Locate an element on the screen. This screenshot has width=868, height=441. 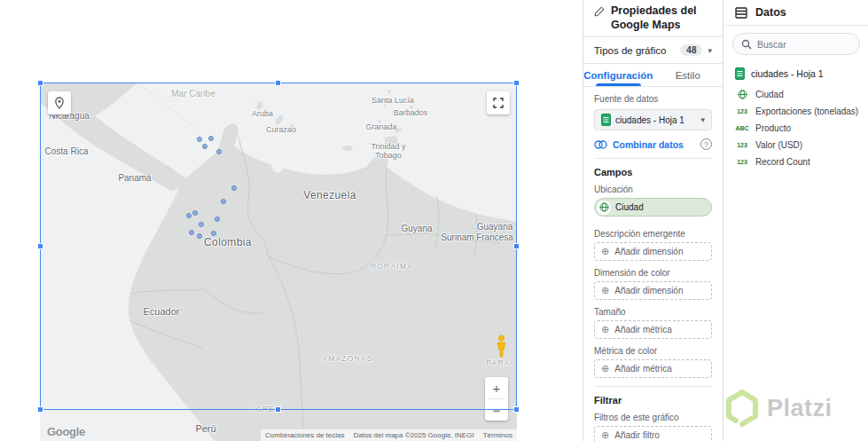
geo-chip-icon is located at coordinates (604, 208).